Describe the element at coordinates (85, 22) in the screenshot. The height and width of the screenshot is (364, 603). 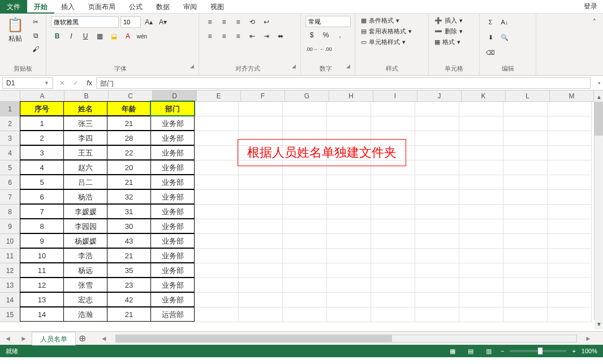
I see `font-name-select` at that location.